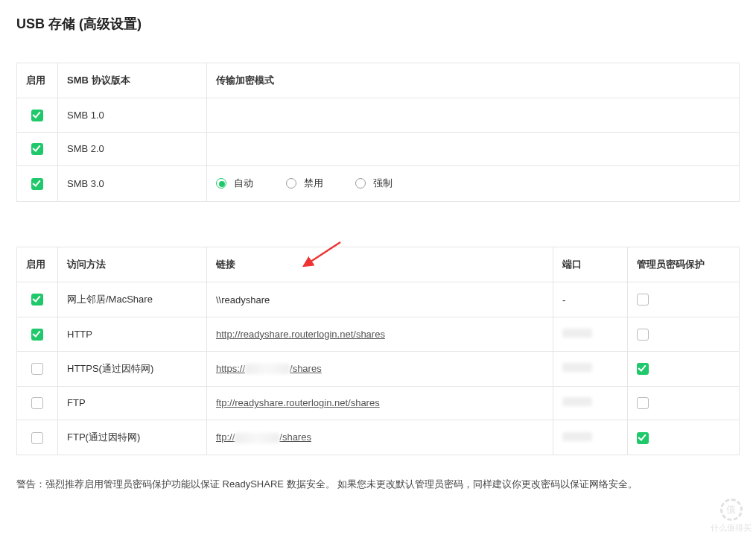  I want to click on smb-version: SMB 3.0, so click(133, 184).